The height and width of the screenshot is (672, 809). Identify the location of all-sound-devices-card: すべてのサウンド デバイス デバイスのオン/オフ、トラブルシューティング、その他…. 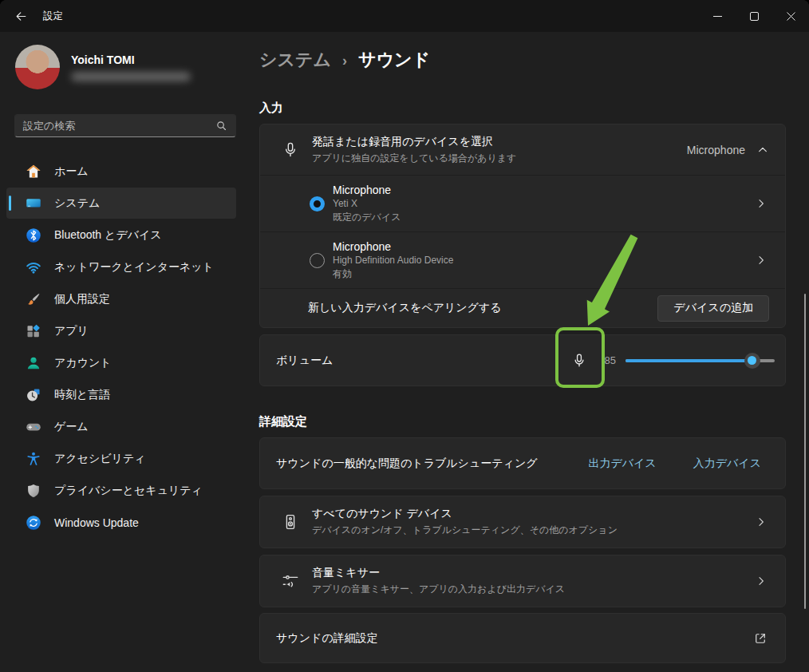
(523, 522).